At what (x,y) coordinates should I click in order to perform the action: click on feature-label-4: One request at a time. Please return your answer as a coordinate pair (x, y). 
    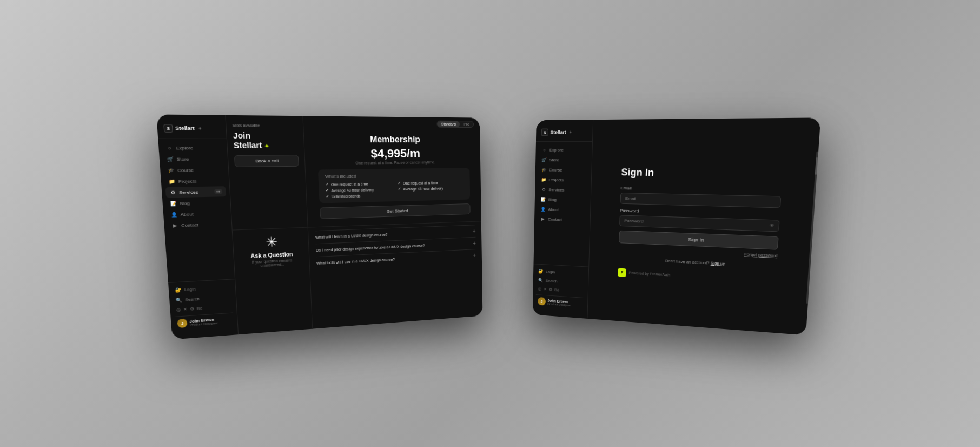
    Looking at the image, I should click on (421, 183).